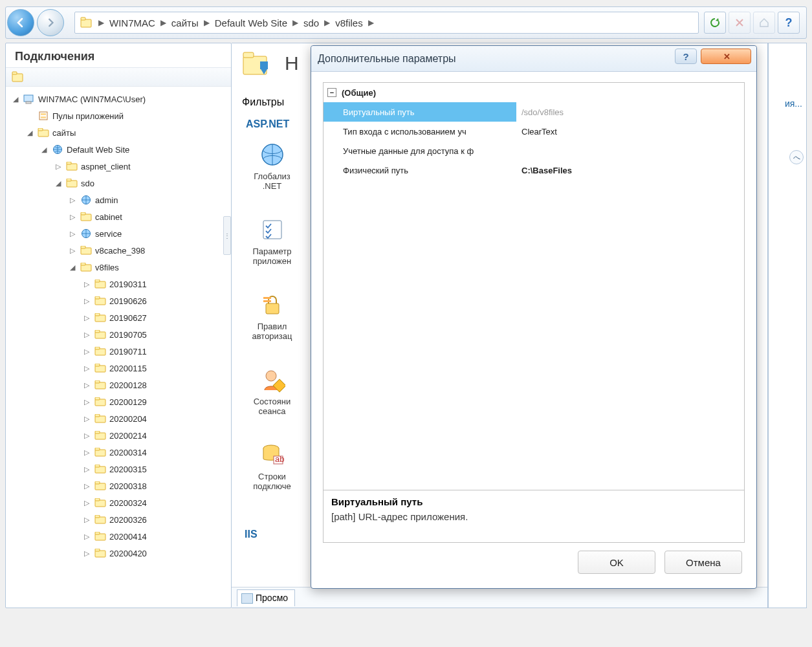 The width and height of the screenshot is (812, 647). Describe the element at coordinates (118, 318) in the screenshot. I see `tree-folder: ▷ 20190627` at that location.